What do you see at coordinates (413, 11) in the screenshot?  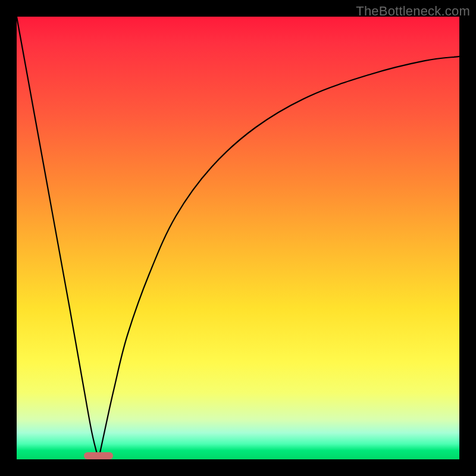 I see `watermark-text: TheBottleneck.com` at bounding box center [413, 11].